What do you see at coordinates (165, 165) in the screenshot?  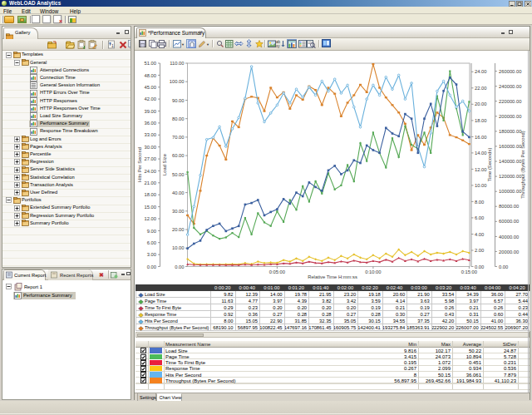 I see `svg-text: Load Size` at bounding box center [165, 165].